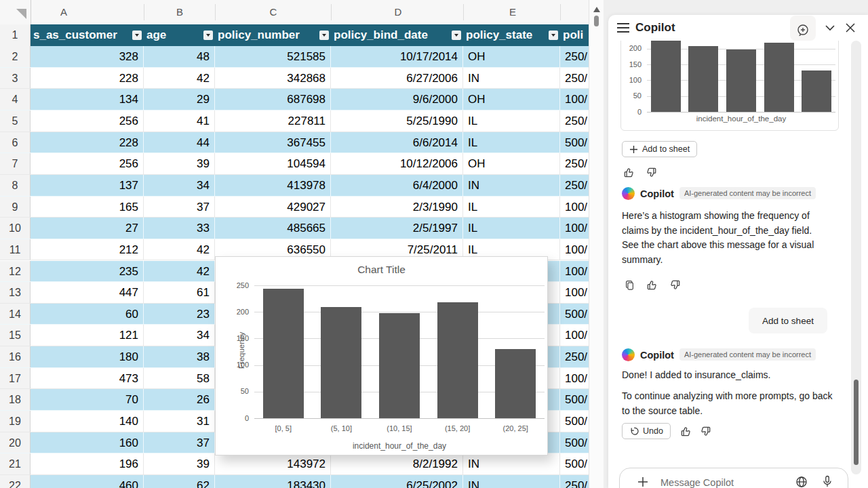 The height and width of the screenshot is (488, 868). Describe the element at coordinates (87, 357) in the screenshot. I see `cell: 180` at that location.